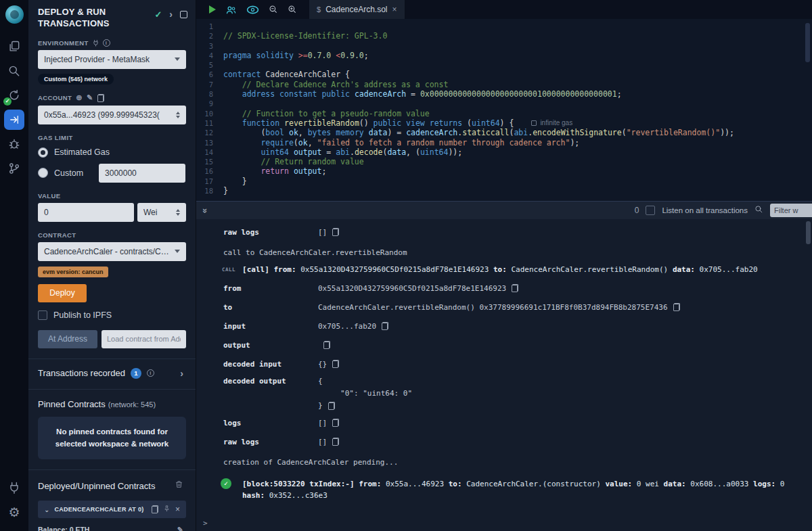 The height and width of the screenshot is (531, 812). I want to click on terminal-row-value: { "0": "uint64: 0"}, so click(365, 394).